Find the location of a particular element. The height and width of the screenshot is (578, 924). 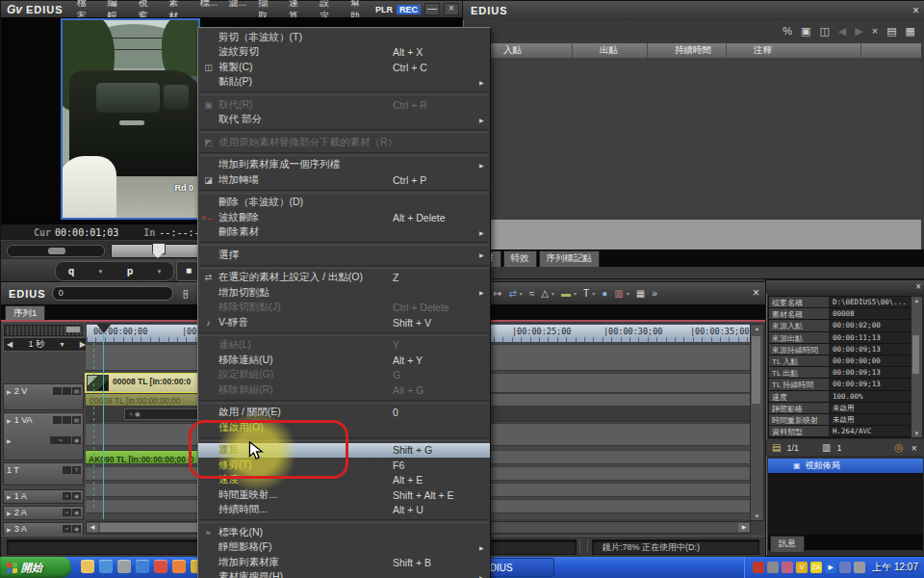

set-in-menu: ▾ is located at coordinates (101, 272).